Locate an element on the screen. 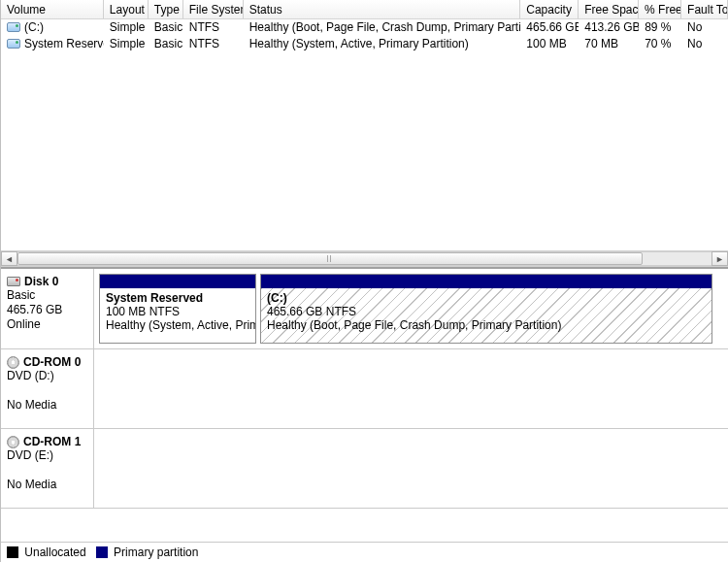  volume-row: (C:)SimpleBasicNTFSHealthy (Boot, Page F… is located at coordinates (365, 27).